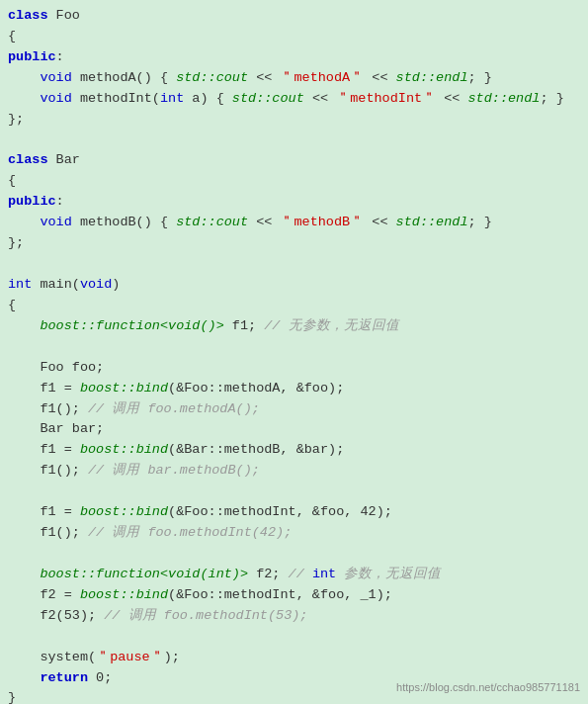 This screenshot has height=704, width=588. Describe the element at coordinates (294, 182) in the screenshot. I see `line-9: {` at that location.